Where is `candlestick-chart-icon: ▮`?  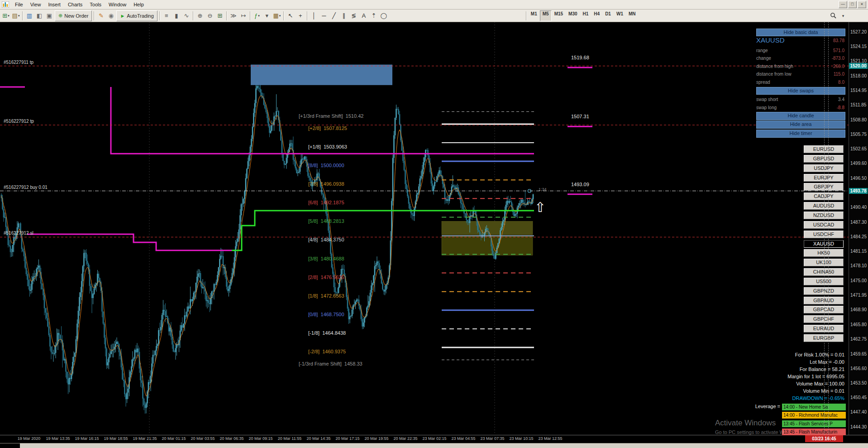
candlestick-chart-icon: ▮ is located at coordinates (176, 16).